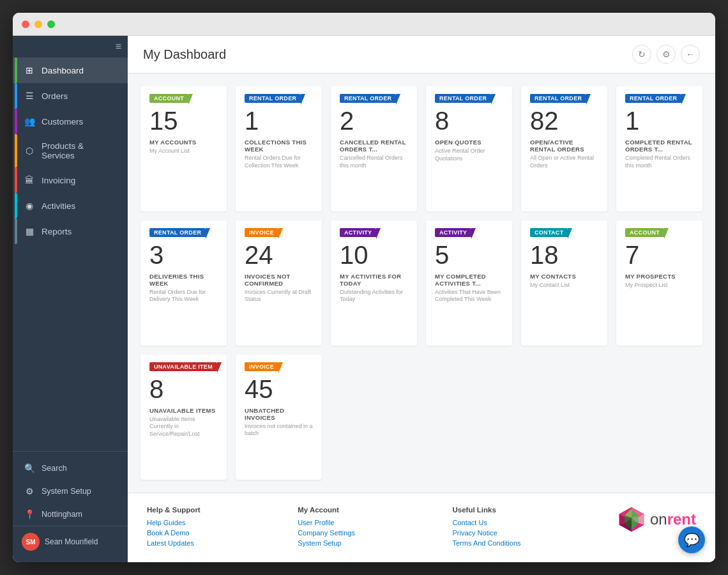  What do you see at coordinates (278, 283) in the screenshot?
I see `dashboard-card: Invoice 24 INVOICES NOT CONFIRMED Invoic…` at bounding box center [278, 283].